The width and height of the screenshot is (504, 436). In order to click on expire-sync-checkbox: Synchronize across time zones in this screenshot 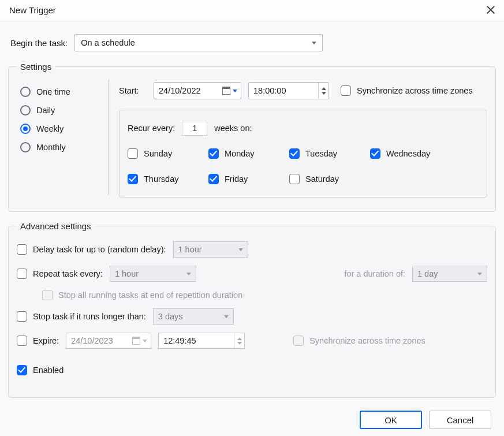, I will do `click(359, 341)`.